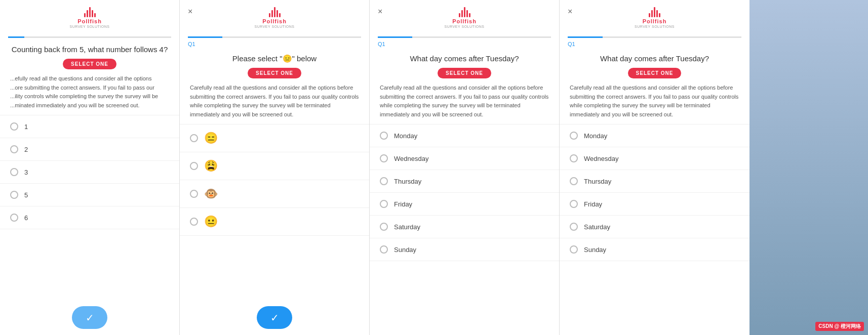  I want to click on option-item: 1, so click(90, 127).